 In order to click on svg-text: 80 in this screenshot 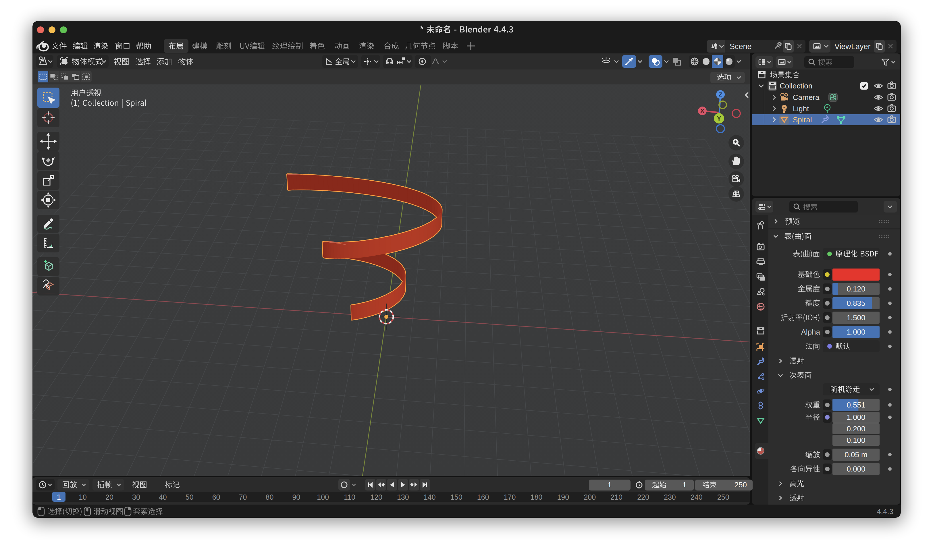, I will do `click(269, 497)`.